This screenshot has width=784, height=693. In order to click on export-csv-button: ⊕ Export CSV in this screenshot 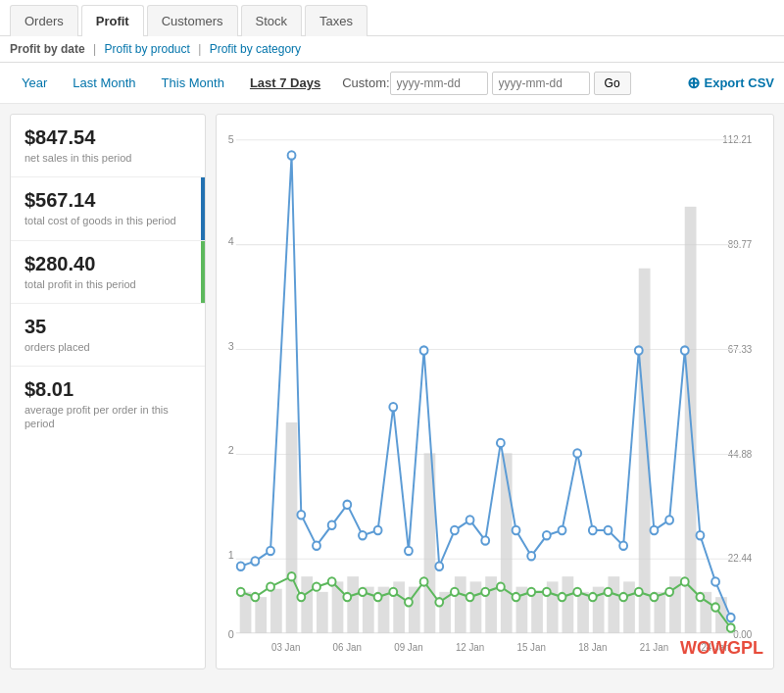, I will do `click(731, 82)`.